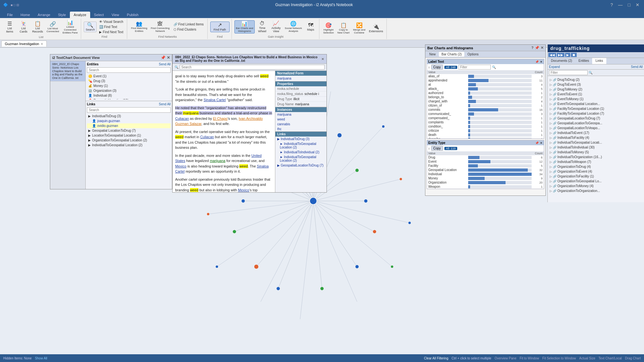  Describe the element at coordinates (596, 128) in the screenshot. I see `tc-link-geotoveapo: ▷🔗GeospatialLocationToVeapo...` at that location.